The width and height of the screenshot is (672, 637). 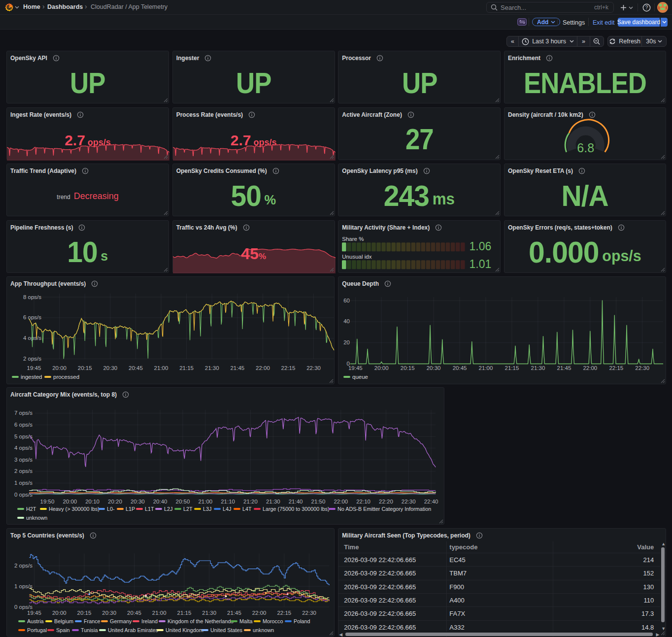 What do you see at coordinates (347, 300) in the screenshot?
I see `svg-text: 60` at bounding box center [347, 300].